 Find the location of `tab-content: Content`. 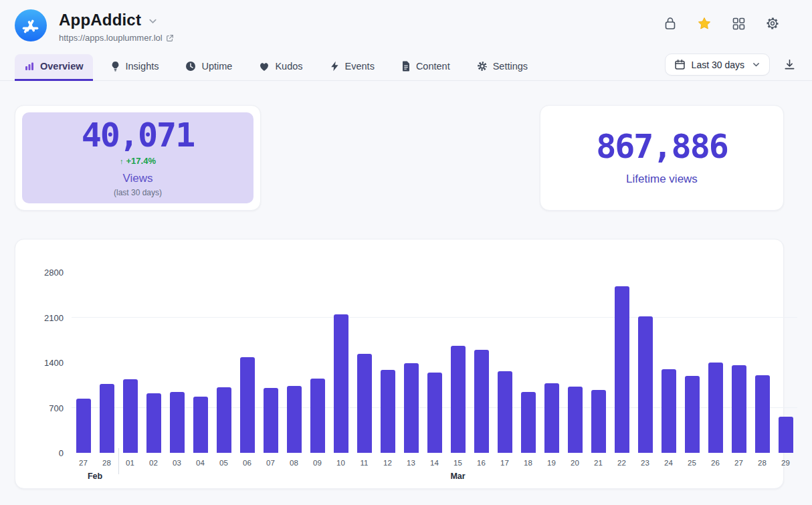

tab-content: Content is located at coordinates (425, 68).